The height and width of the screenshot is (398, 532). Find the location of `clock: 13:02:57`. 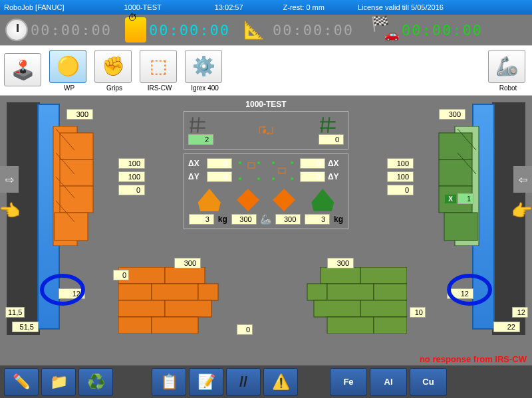

clock: 13:02:57 is located at coordinates (229, 7).